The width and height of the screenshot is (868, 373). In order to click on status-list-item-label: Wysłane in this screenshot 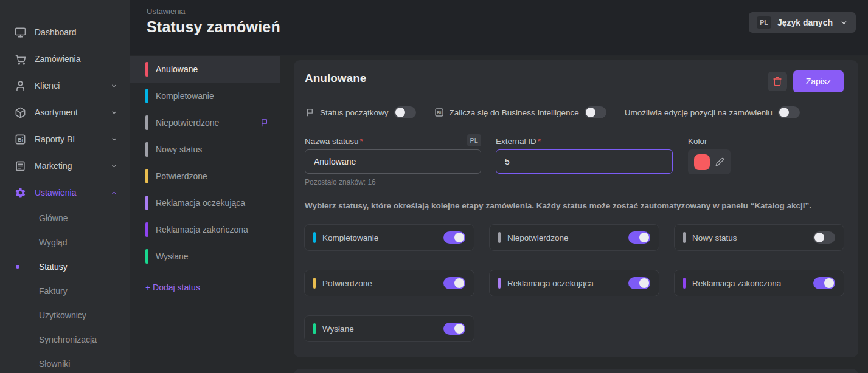, I will do `click(172, 256)`.